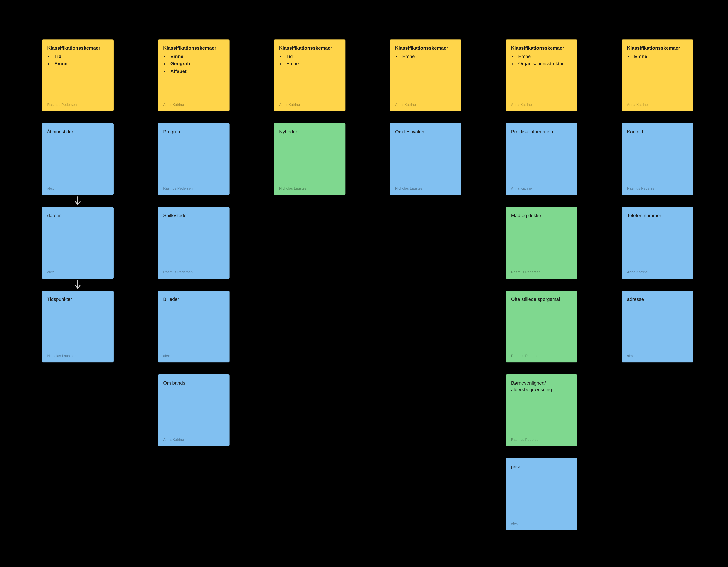  Describe the element at coordinates (657, 300) in the screenshot. I see `card-title: adresse` at that location.